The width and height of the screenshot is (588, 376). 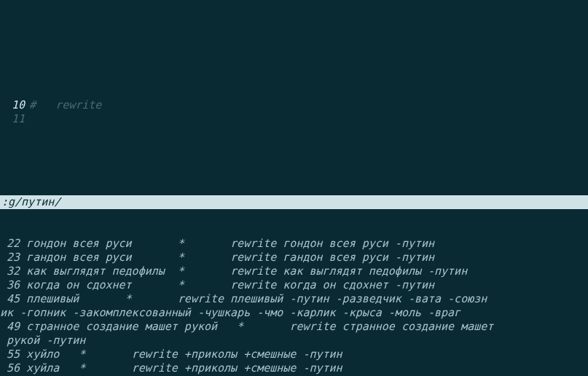 What do you see at coordinates (294, 243) in the screenshot?
I see `result-line: 22 гондон всея руси * rewrite гондон все…` at bounding box center [294, 243].